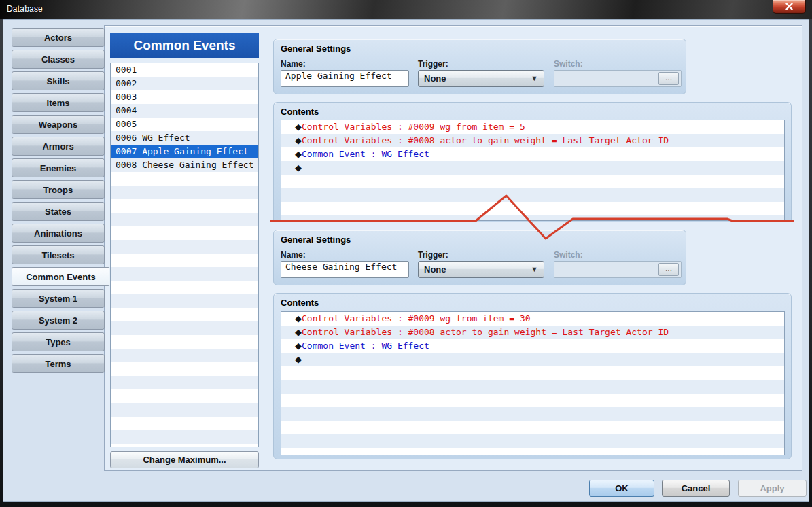 The width and height of the screenshot is (812, 507). I want to click on name-input: Cheese Gaining Effect, so click(345, 269).